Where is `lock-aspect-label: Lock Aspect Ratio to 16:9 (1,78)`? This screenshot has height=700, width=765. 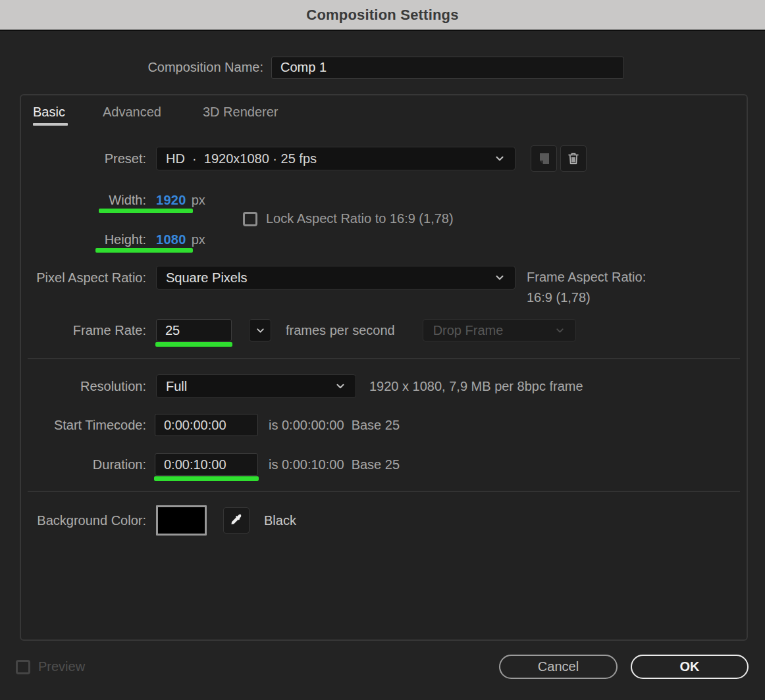
lock-aspect-label: Lock Aspect Ratio to 16:9 (1,78) is located at coordinates (359, 218).